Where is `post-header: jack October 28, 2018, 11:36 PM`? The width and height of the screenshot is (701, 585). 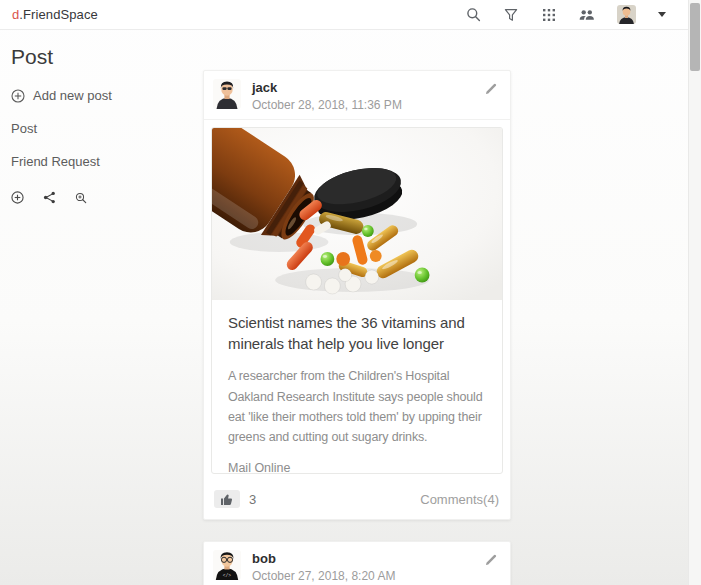
post-header: jack October 28, 2018, 11:36 PM is located at coordinates (357, 96).